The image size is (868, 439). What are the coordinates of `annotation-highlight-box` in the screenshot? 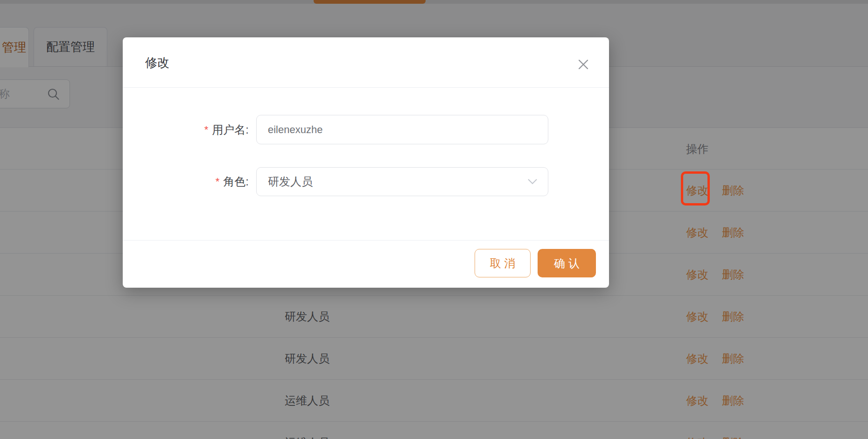 It's located at (695, 189).